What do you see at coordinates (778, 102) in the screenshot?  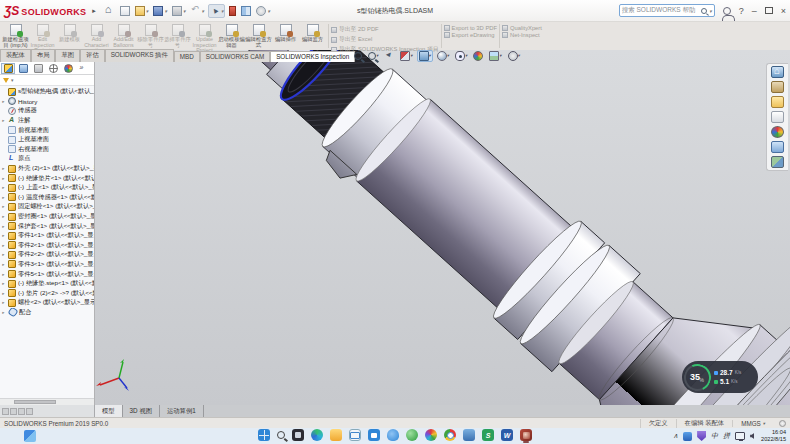 I see `file-explorer-icon` at bounding box center [778, 102].